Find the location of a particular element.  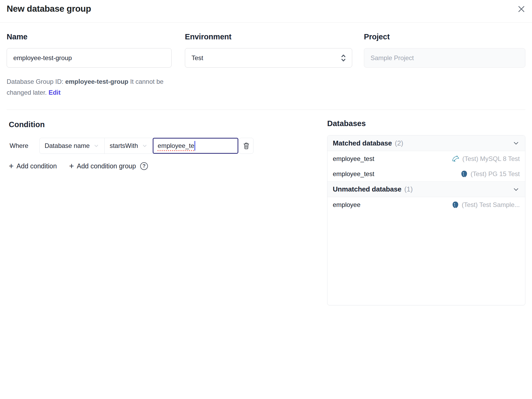

environment-field-group: Environment Test is located at coordinates (269, 50).